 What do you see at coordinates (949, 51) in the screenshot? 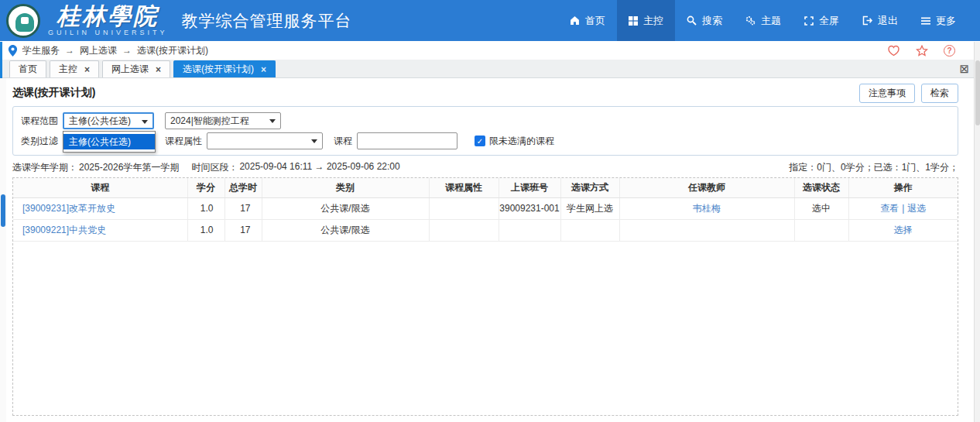
I see `help-icon` at bounding box center [949, 51].